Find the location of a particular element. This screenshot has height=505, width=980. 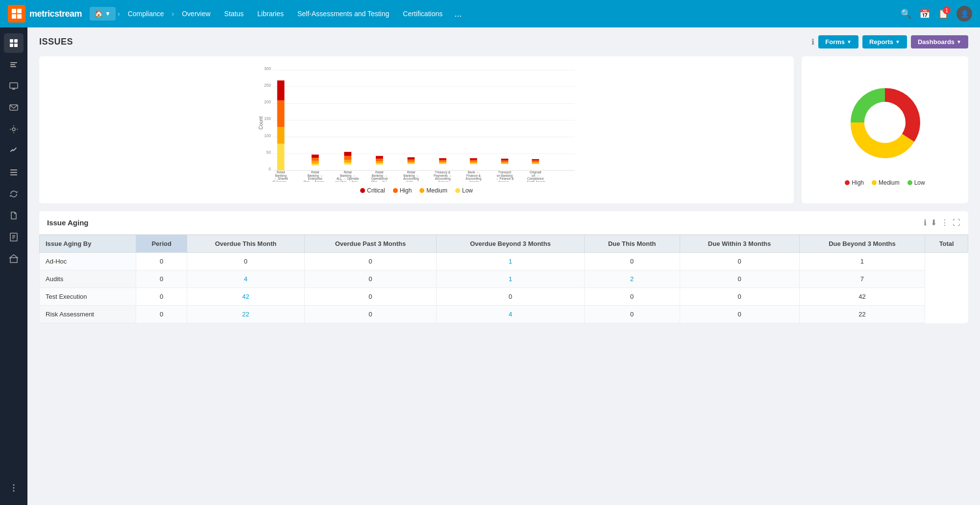

svg-text: Accoun... is located at coordinates (505, 181).